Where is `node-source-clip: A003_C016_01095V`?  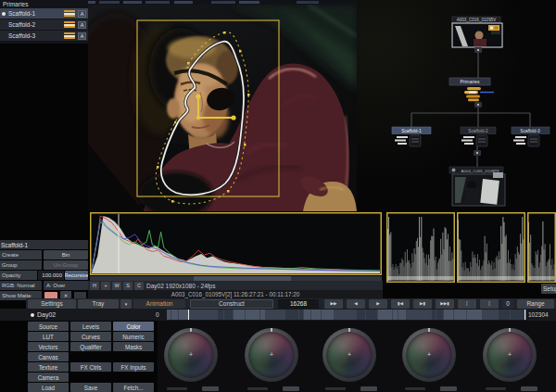
node-source-clip: A003_C016_01095V is located at coordinates (477, 32).